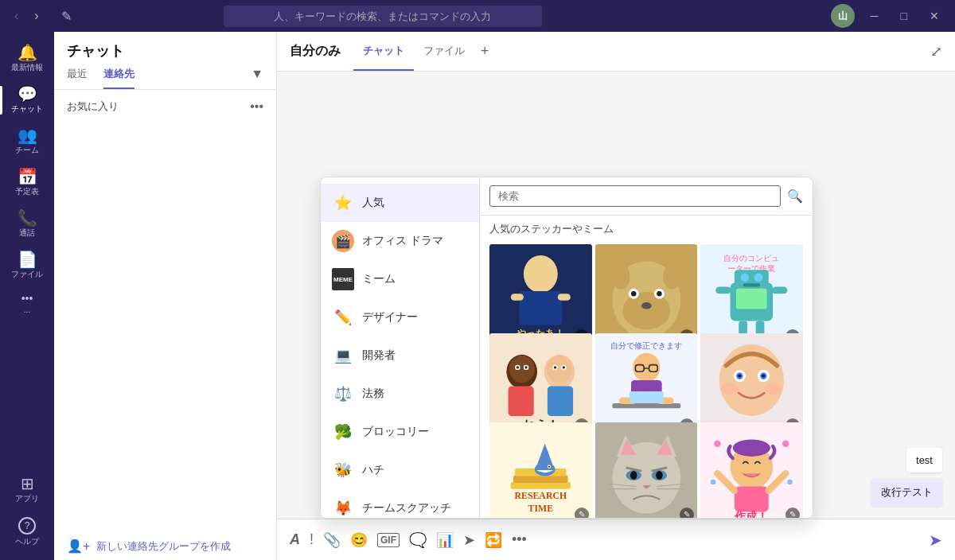  I want to click on more-actions-icon: •••, so click(519, 539).